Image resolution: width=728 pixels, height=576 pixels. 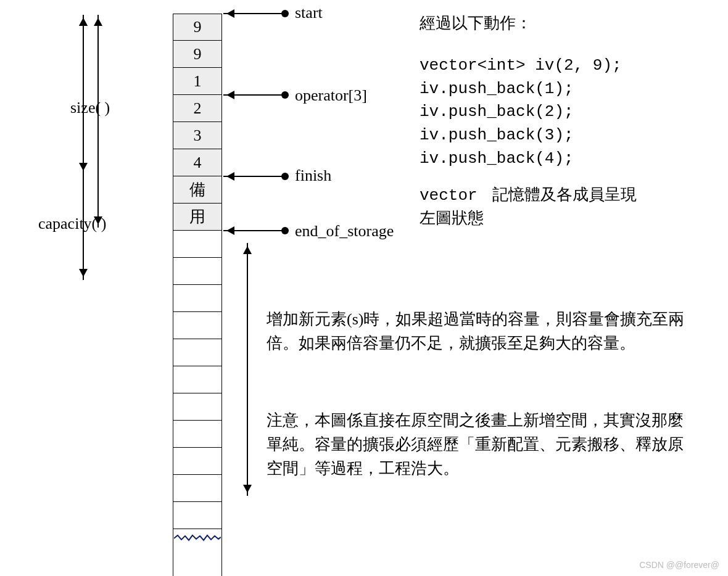 What do you see at coordinates (247, 369) in the screenshot?
I see `growth-range-line` at bounding box center [247, 369].